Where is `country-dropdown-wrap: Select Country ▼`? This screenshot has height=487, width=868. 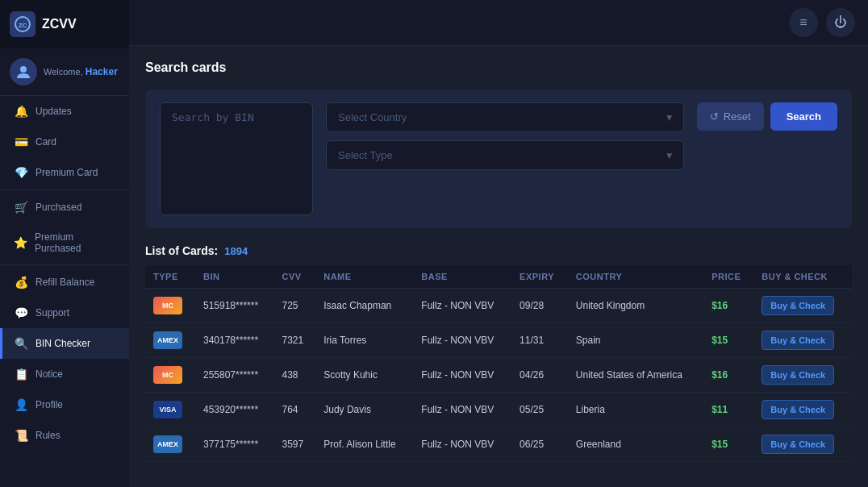
country-dropdown-wrap: Select Country ▼ is located at coordinates (505, 118).